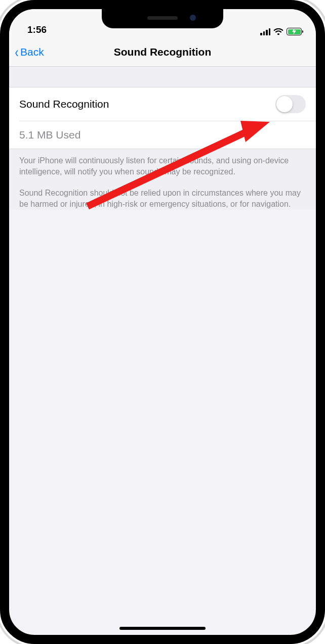 The image size is (325, 644). I want to click on status-icons, so click(281, 31).